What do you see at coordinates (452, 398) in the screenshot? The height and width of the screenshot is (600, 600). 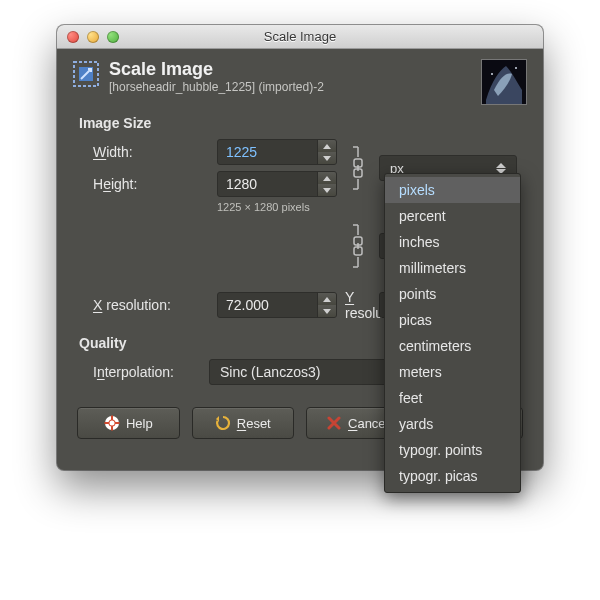 I see `unit-option: feet` at bounding box center [452, 398].